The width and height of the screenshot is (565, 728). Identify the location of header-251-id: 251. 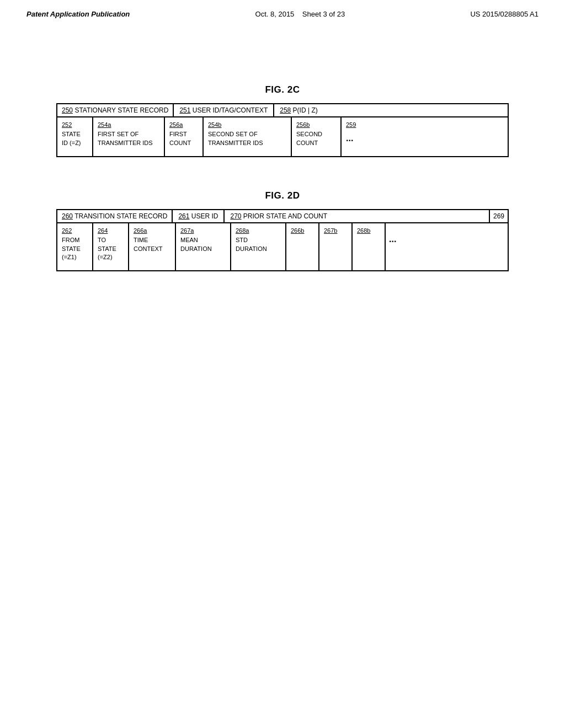
(185, 110).